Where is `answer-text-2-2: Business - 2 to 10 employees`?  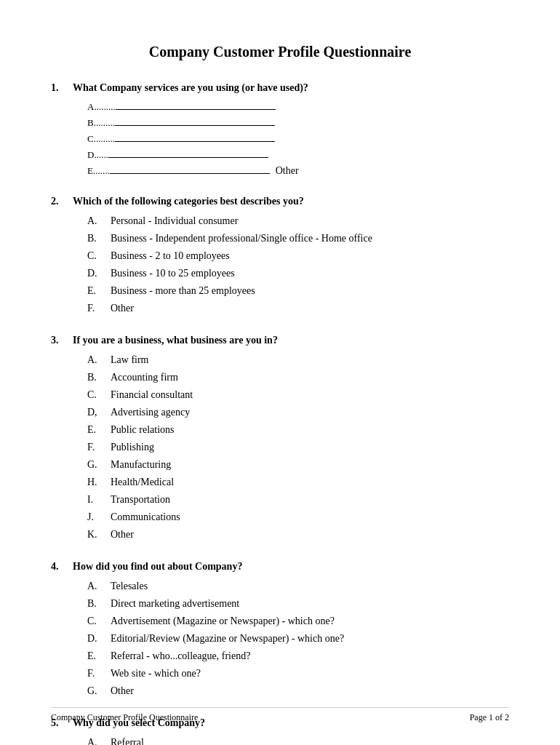
answer-text-2-2: Business - 2 to 10 employees is located at coordinates (310, 256).